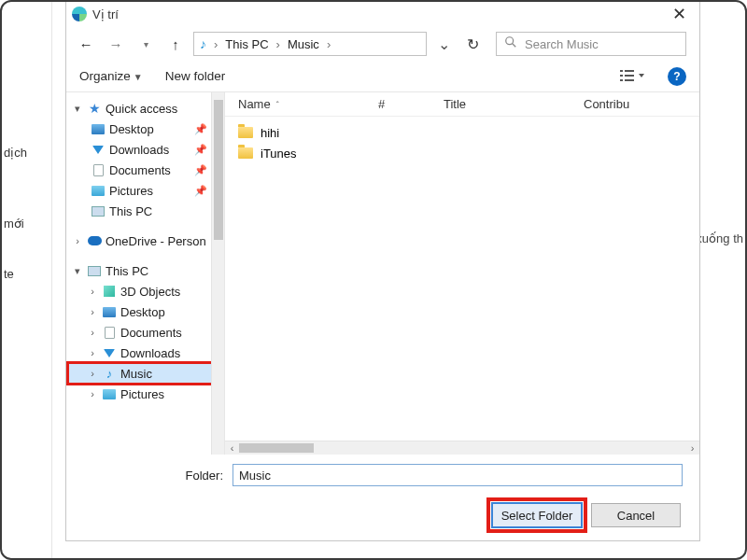 This screenshot has width=747, height=560. Describe the element at coordinates (462, 448) in the screenshot. I see `file-pane-hscroll: ‹ ›` at that location.